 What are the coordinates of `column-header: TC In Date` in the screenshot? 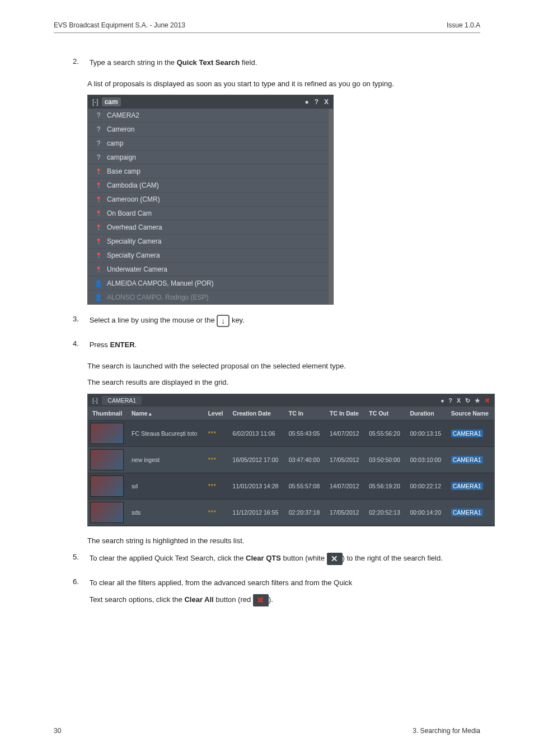 It's located at (345, 413).